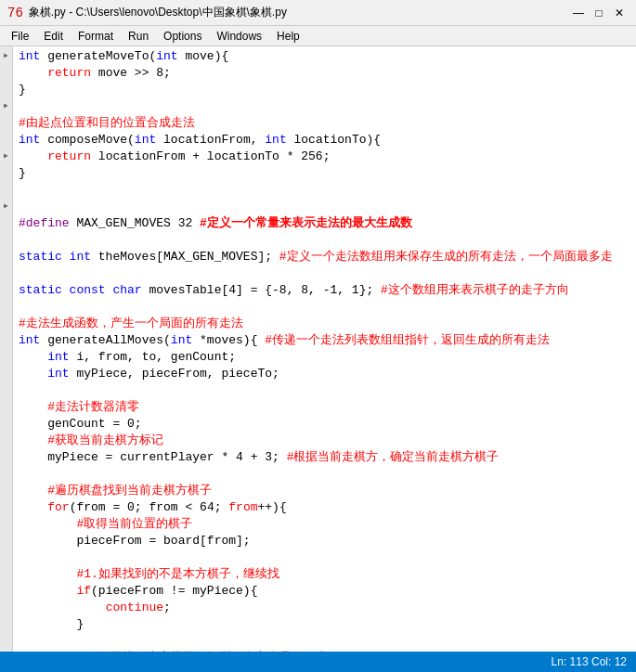  Describe the element at coordinates (619, 13) in the screenshot. I see `close-button: ✕` at that location.